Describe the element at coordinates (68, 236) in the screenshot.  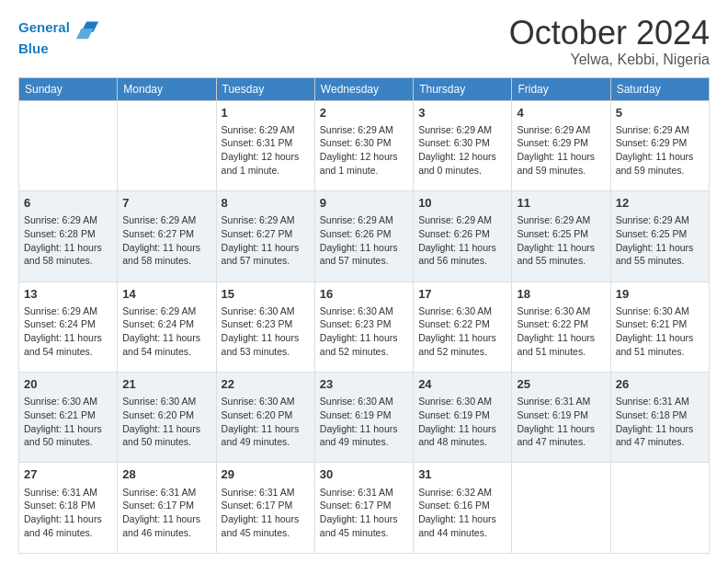
I see `table-row: 6Sunrise: 6:29 AMSunset: 6:28 PMDaylight…` at that location.